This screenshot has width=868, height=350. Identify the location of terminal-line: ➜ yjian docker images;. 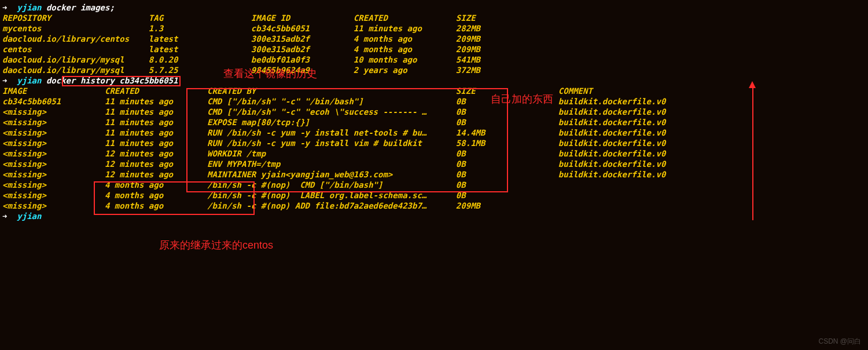
(334, 8).